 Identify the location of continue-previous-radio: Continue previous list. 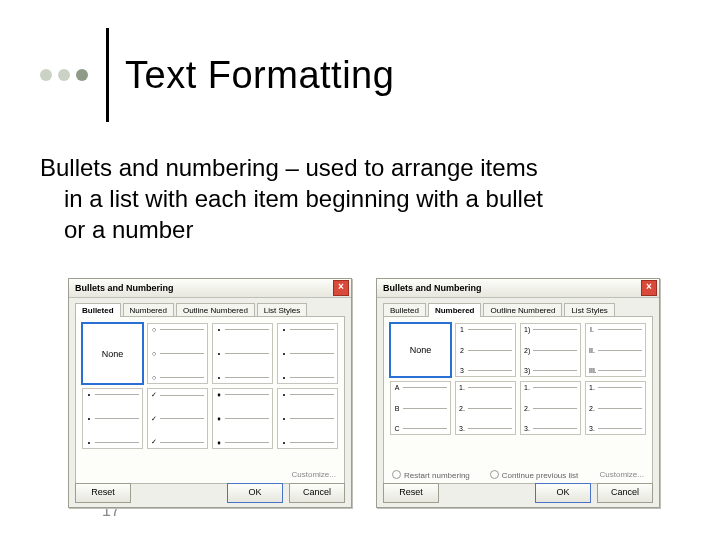
(534, 475).